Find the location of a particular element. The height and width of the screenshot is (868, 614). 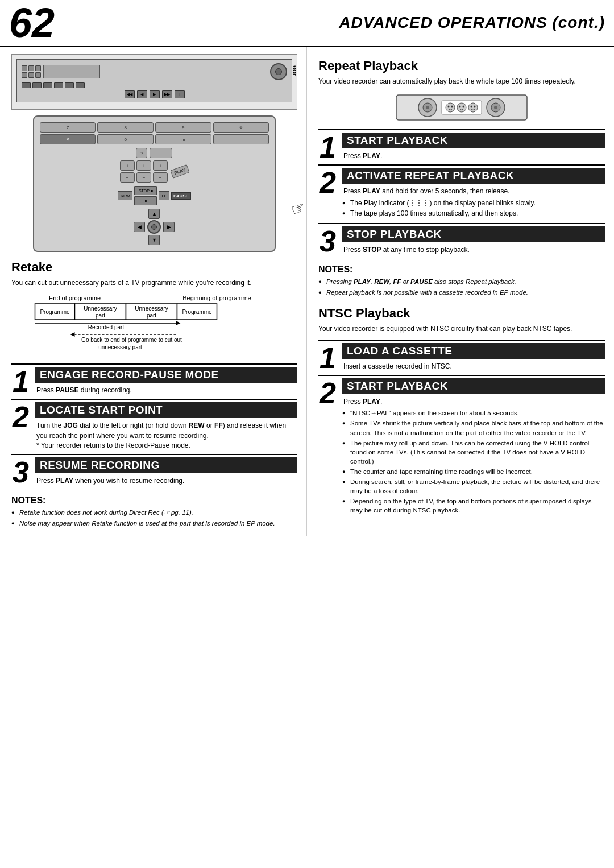

ntsc-bullet-5: During search, still, or frame-by-frame … is located at coordinates (474, 486).